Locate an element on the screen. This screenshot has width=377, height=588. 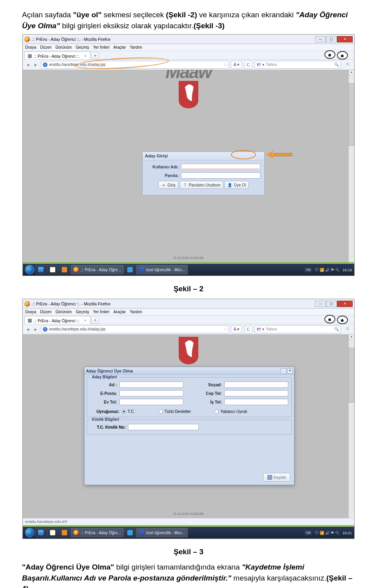
login-button: ➜Giriş is located at coordinates (168, 185).